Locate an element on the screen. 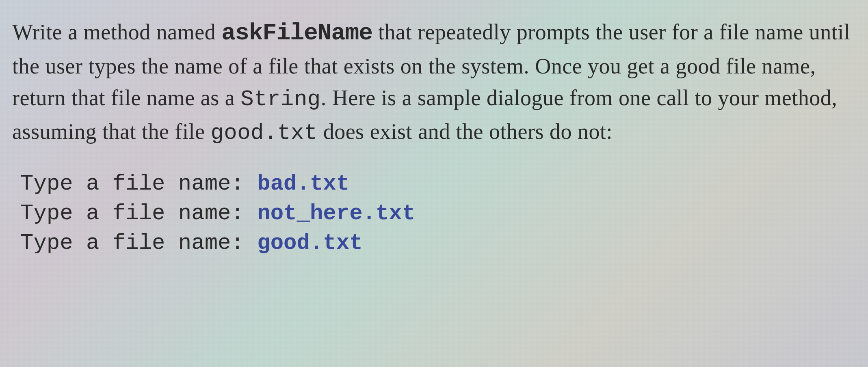 This screenshot has width=868, height=367. dialogue-line-1: Type a file name: bad.txt is located at coordinates (438, 184).